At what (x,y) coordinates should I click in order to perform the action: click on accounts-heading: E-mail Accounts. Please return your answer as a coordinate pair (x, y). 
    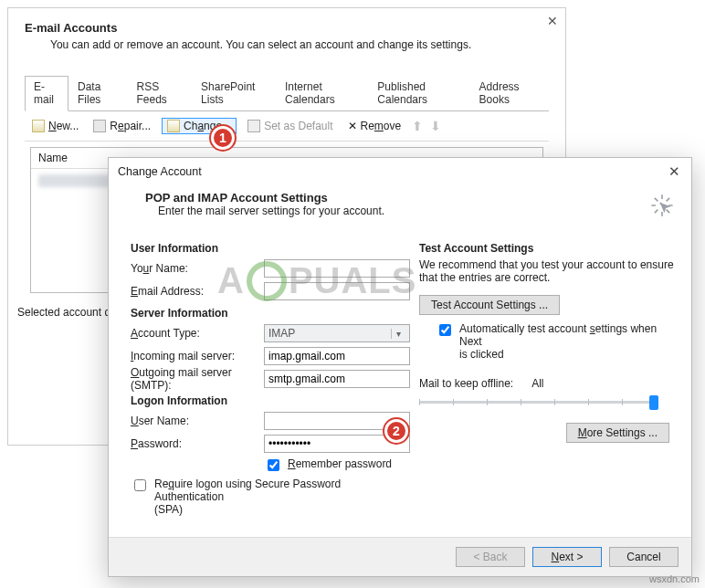
    Looking at the image, I should click on (287, 27).